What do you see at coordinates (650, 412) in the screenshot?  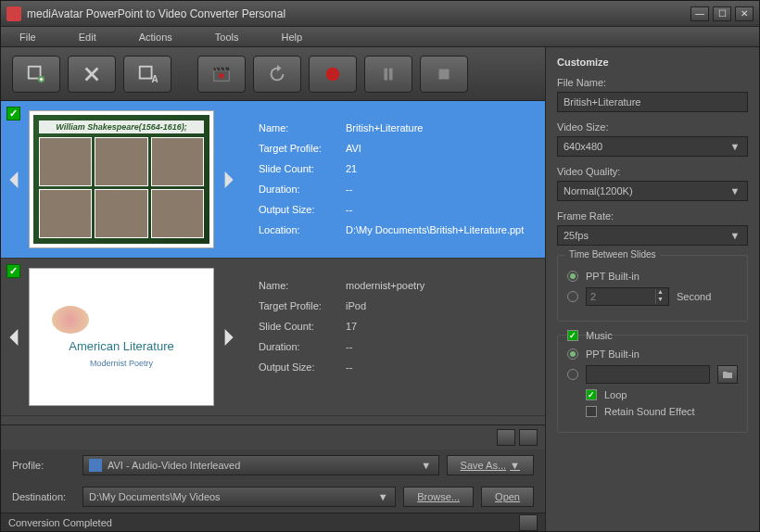 I see `retain-label: Retain Sound Effect` at bounding box center [650, 412].